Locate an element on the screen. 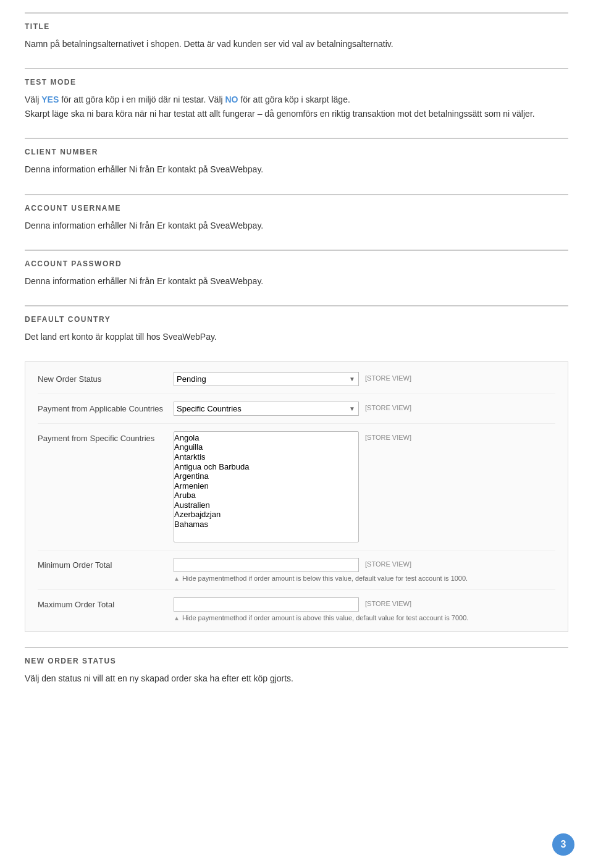 The image size is (593, 868). hint-triangle-icon: ▲ is located at coordinates (177, 578).